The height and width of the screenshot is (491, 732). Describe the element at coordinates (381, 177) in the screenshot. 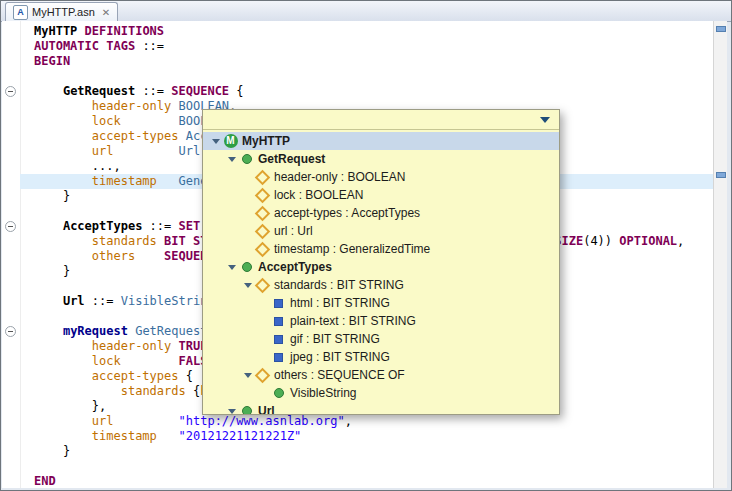

I see `outline-item-header-only: header-only : BOOLEAN` at that location.